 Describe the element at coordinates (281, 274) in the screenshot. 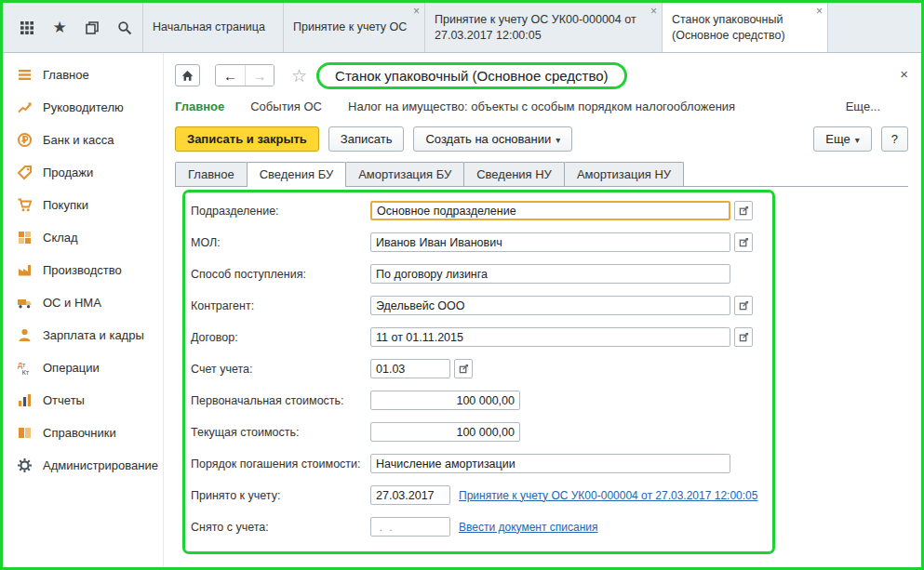

I see `field-label: Способ поступления:` at that location.